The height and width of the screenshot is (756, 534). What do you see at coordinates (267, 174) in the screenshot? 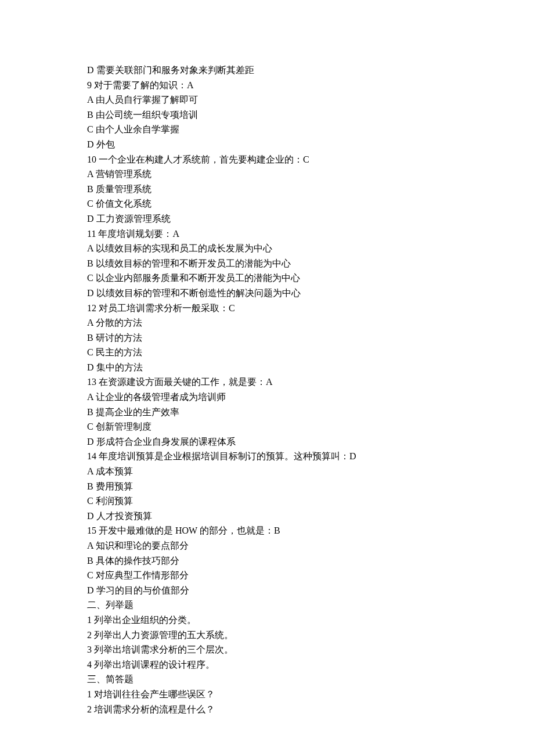
I see `text-line: A 营销管理系统` at bounding box center [267, 174].